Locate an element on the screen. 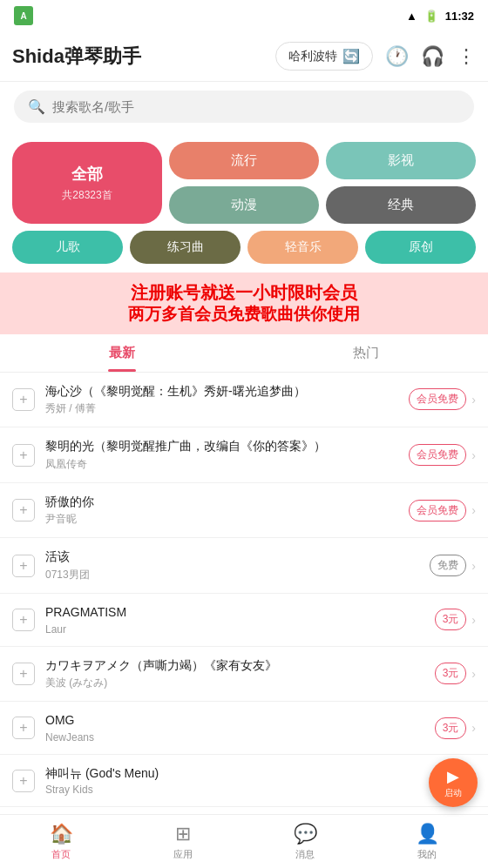  category-practice-label: 练习曲 is located at coordinates (186, 247).